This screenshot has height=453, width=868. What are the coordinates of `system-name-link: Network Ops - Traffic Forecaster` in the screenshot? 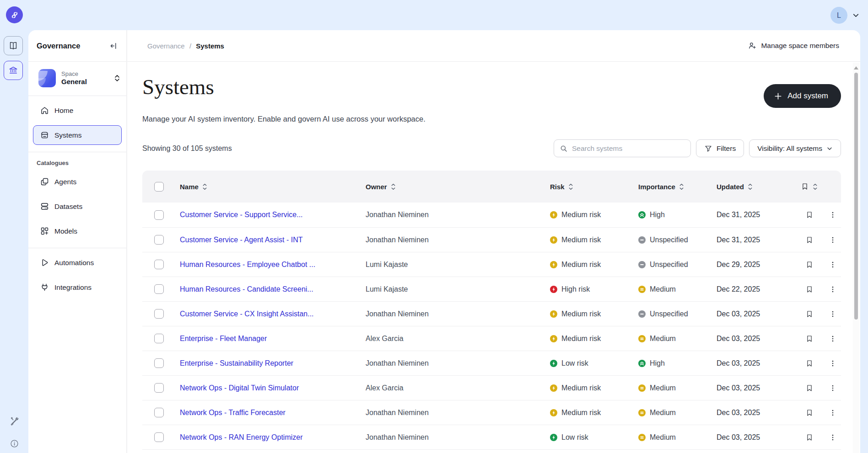 It's located at (232, 412).